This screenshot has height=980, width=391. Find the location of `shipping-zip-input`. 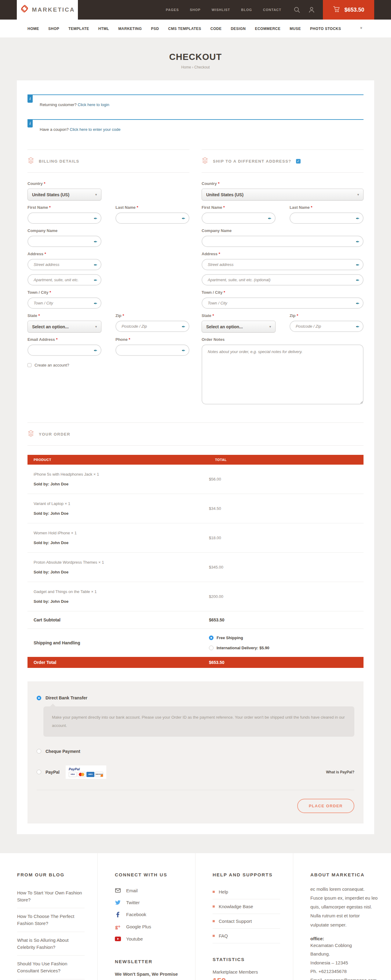

shipping-zip-input is located at coordinates (326, 326).